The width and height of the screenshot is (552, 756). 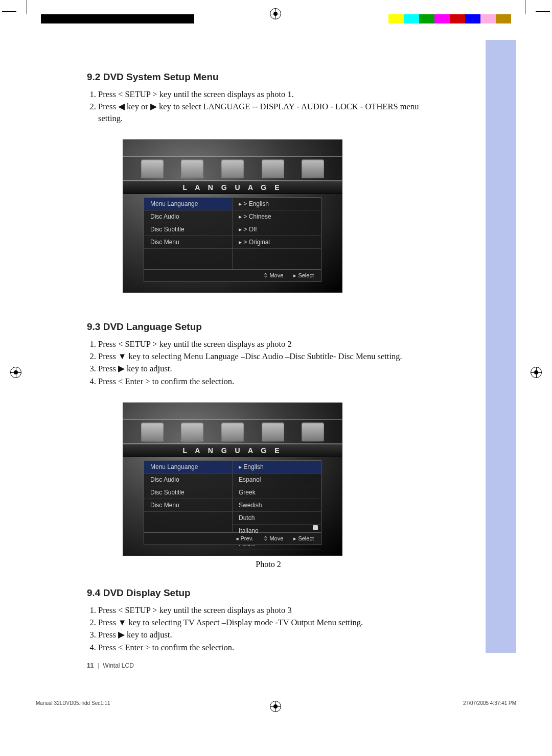 What do you see at coordinates (450, 19) in the screenshot?
I see `process-bar-color` at bounding box center [450, 19].